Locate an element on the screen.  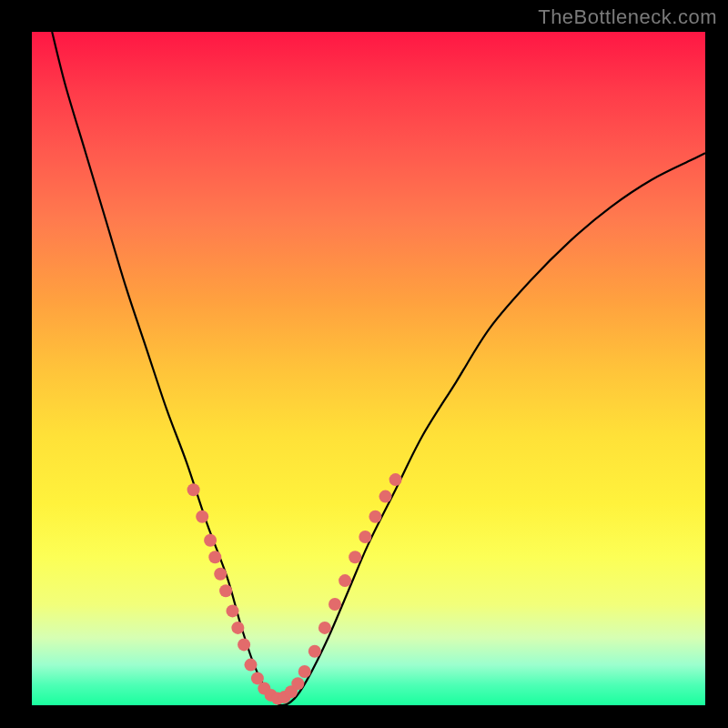
data-point-dots is located at coordinates (295, 590).